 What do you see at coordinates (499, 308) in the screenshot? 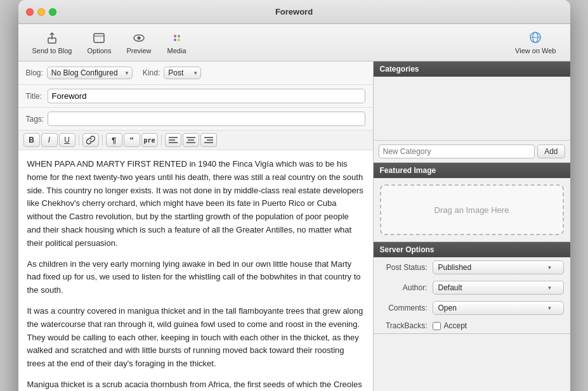
I see `comments-select: Open Closed` at bounding box center [499, 308].